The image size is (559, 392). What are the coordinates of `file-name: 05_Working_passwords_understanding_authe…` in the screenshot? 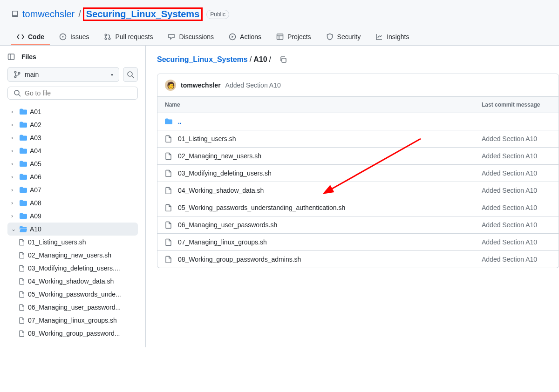 It's located at (262, 208).